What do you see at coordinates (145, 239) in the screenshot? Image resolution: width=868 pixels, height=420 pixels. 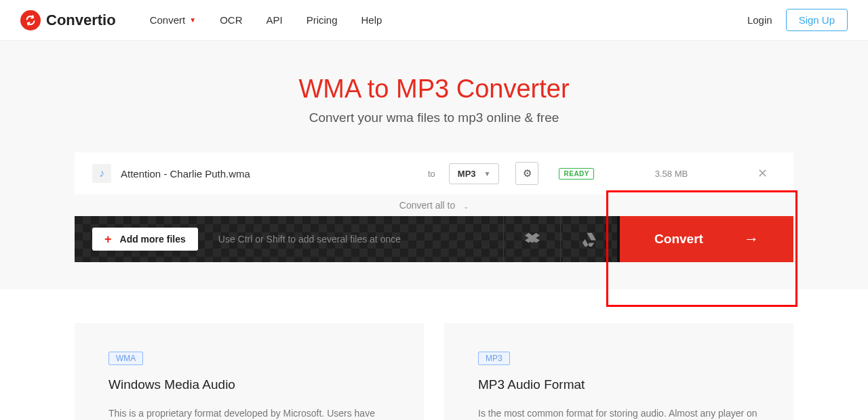 I see `add-more-files-button: + Add more files` at bounding box center [145, 239].